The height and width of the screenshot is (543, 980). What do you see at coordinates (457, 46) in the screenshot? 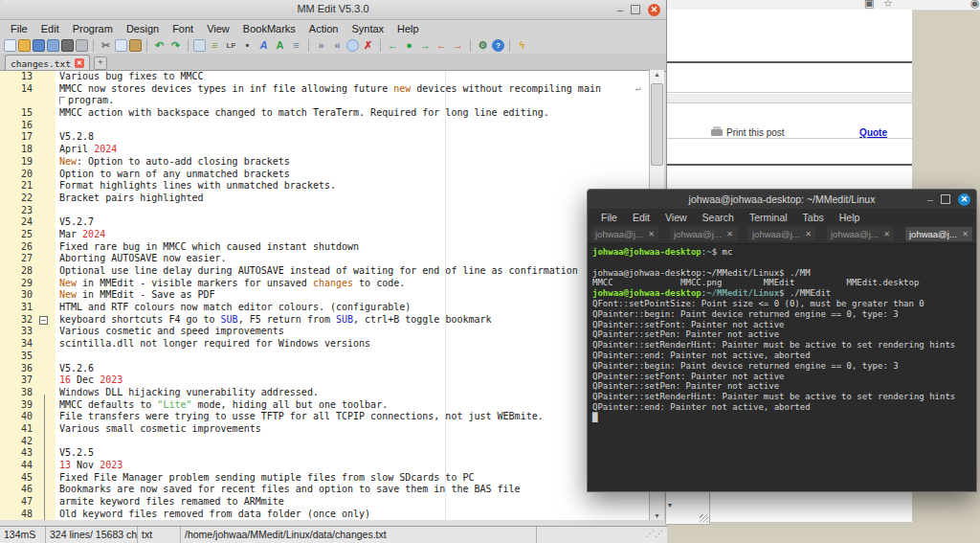
I see `next-change-icon: →` at bounding box center [457, 46].